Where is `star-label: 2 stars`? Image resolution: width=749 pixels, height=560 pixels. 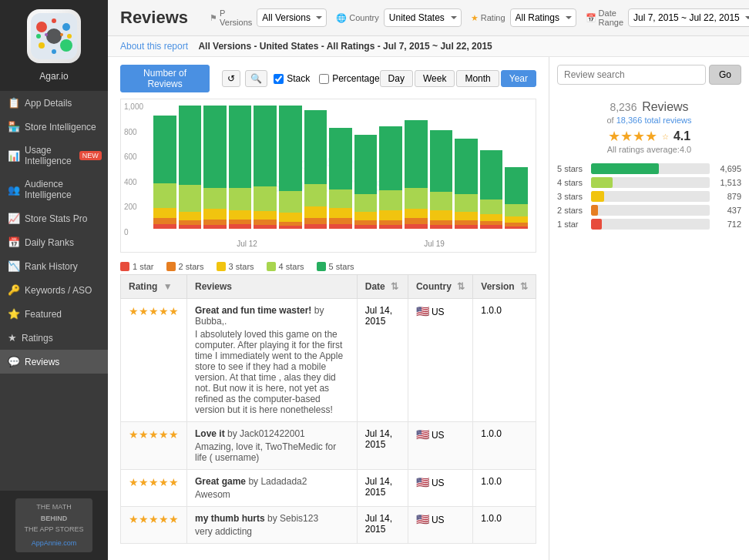 star-label: 2 stars is located at coordinates (572, 210).